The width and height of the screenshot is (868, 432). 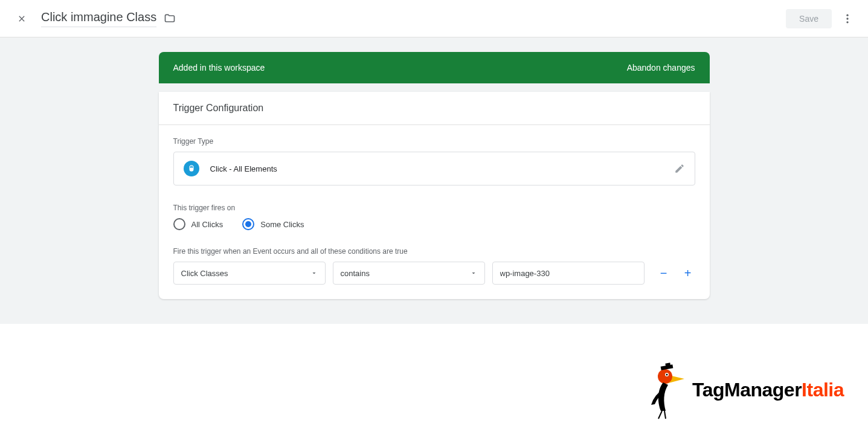 I want to click on condition-buttons: − +, so click(x=674, y=273).